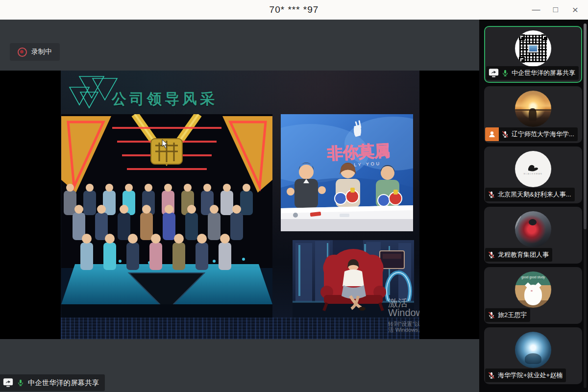 The height and width of the screenshot is (392, 588). I want to click on participant-name: 北京黑天鹅&好利来人事..., so click(535, 195).